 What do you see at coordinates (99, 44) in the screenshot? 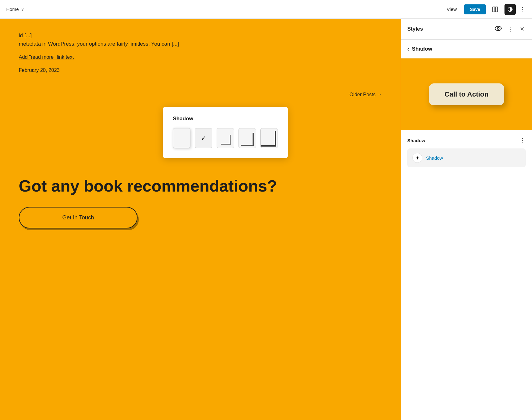
I see `partial-right: metadata in WordPress, your options are …` at bounding box center [99, 44].